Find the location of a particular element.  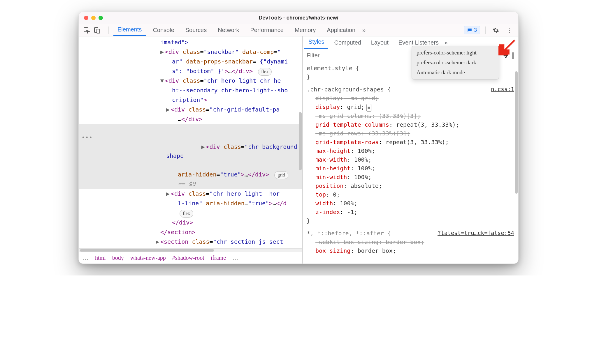

window-title: DevTools - chrome://whats-new/ is located at coordinates (298, 18).